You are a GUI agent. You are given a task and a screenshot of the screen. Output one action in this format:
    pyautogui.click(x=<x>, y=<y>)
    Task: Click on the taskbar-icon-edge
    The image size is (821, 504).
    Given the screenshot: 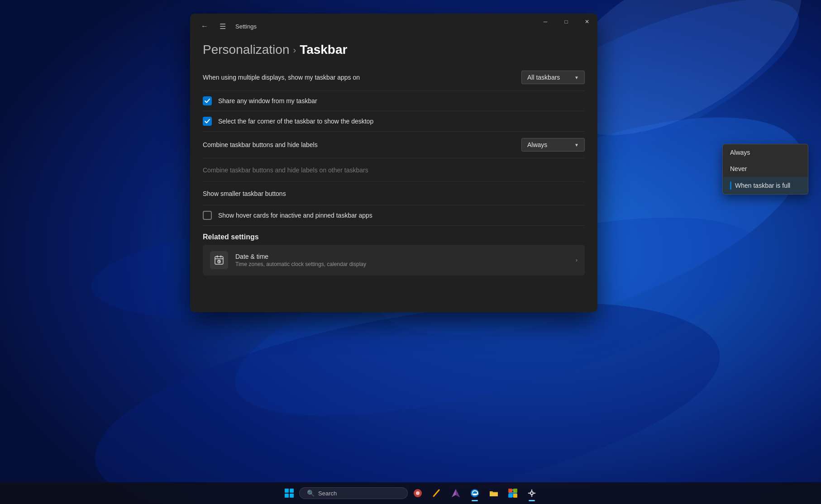 What is the action you would take?
    pyautogui.click(x=475, y=493)
    